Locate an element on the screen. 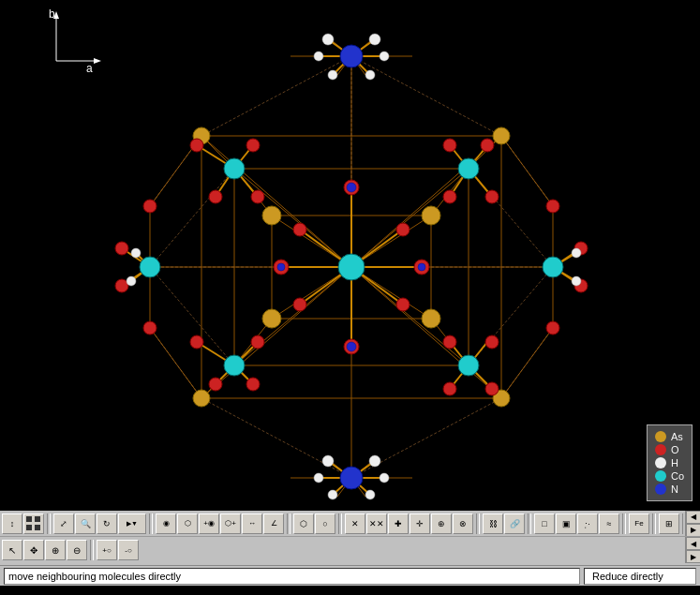  legend-color-o is located at coordinates (661, 450).